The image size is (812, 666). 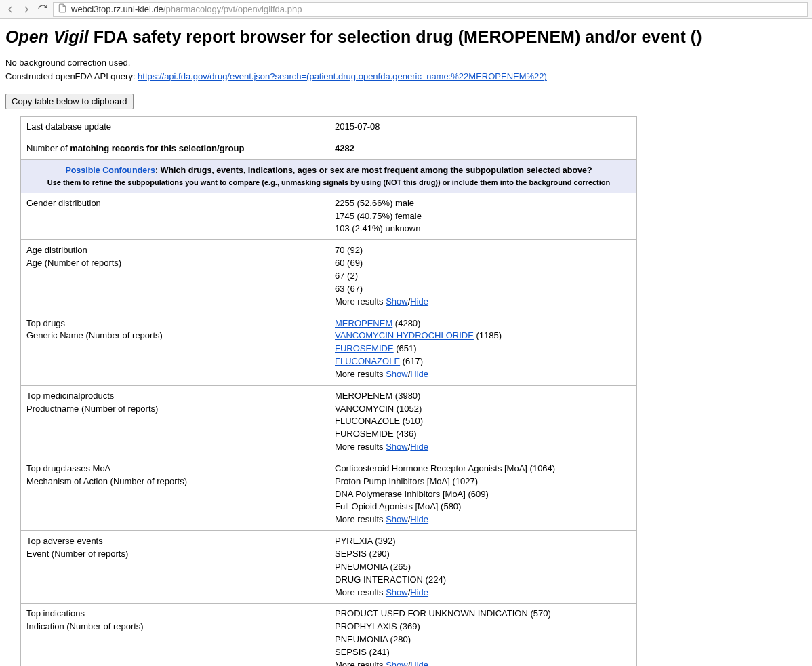 I want to click on api-query-link: https://api.fda.gov/drug/event.json?sear…, so click(x=342, y=76).